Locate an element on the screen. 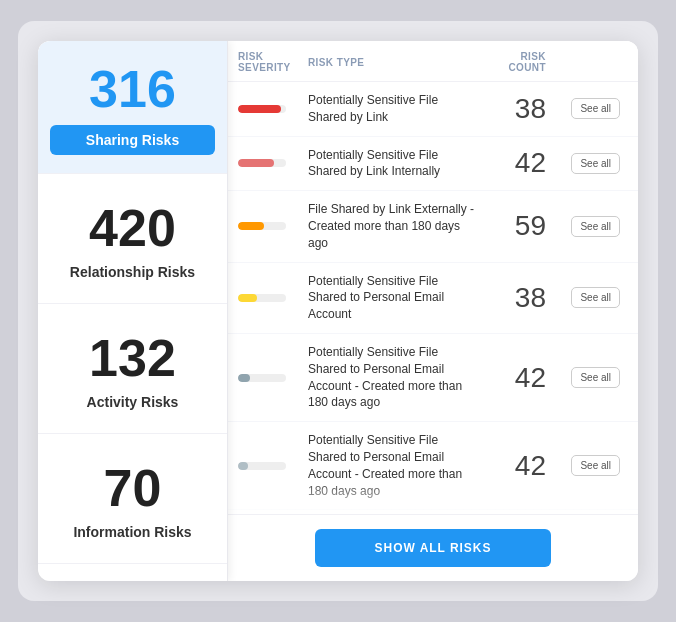 Image resolution: width=676 pixels, height=622 pixels. sidebar-label-relationship: Relationship Risks is located at coordinates (132, 272).